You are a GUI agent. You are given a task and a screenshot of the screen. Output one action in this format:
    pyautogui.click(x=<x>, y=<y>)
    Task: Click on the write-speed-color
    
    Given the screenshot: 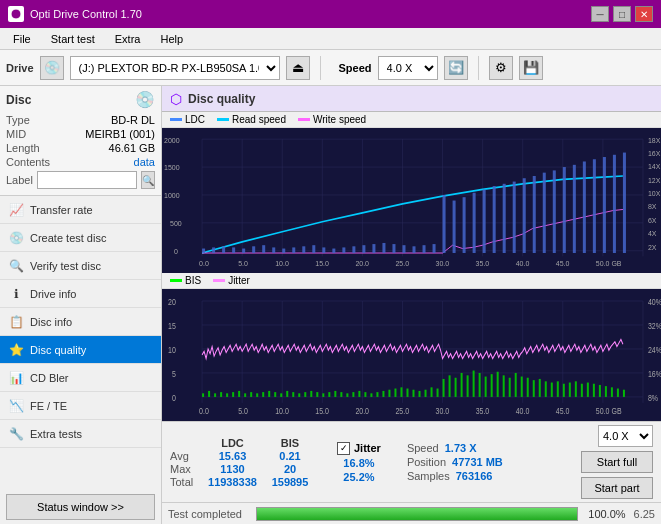 What is the action you would take?
    pyautogui.click(x=304, y=120)
    